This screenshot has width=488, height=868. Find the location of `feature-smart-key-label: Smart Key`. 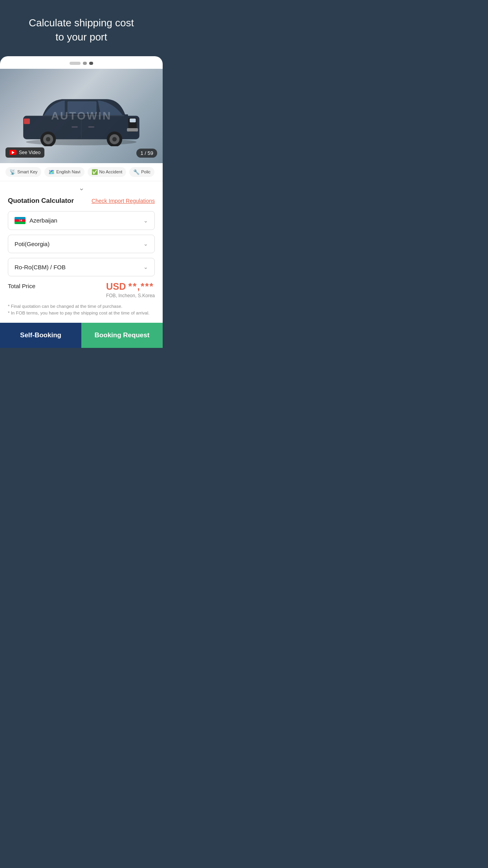

feature-smart-key-label: Smart Key is located at coordinates (28, 172).